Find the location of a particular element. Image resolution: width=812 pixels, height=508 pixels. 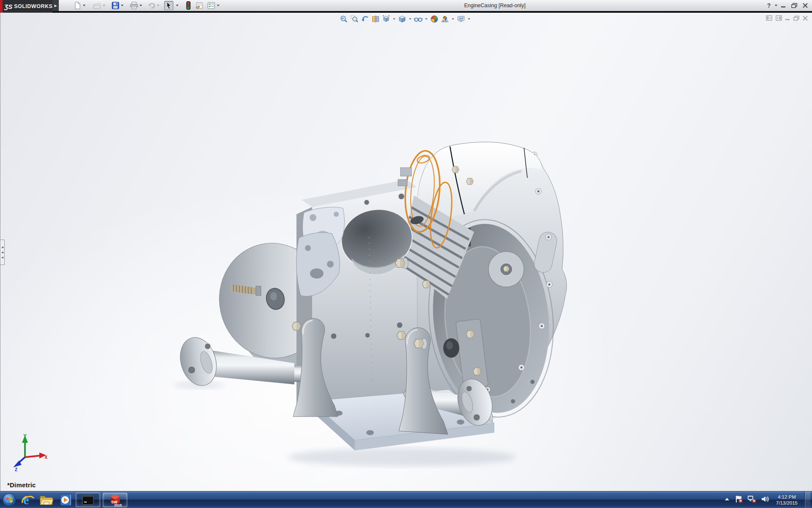

clock-date: 7/13/2015 is located at coordinates (787, 503).